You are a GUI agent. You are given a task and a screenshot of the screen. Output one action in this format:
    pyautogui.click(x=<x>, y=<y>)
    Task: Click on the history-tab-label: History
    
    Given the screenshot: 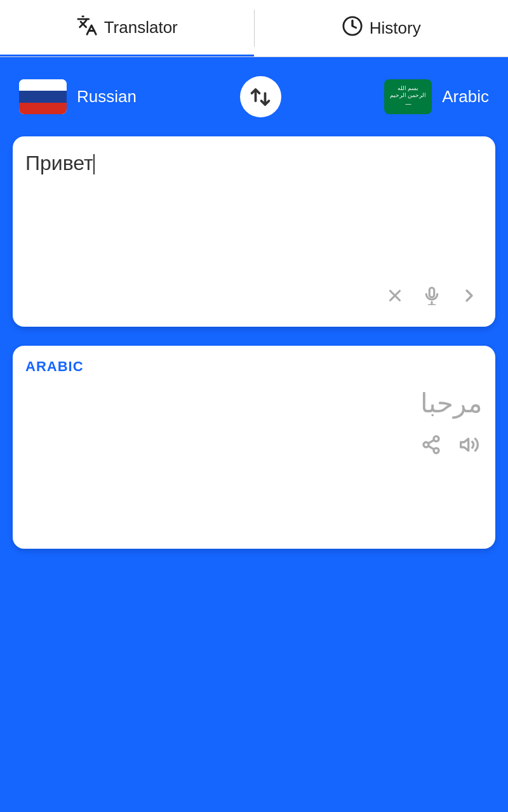 What is the action you would take?
    pyautogui.click(x=395, y=28)
    